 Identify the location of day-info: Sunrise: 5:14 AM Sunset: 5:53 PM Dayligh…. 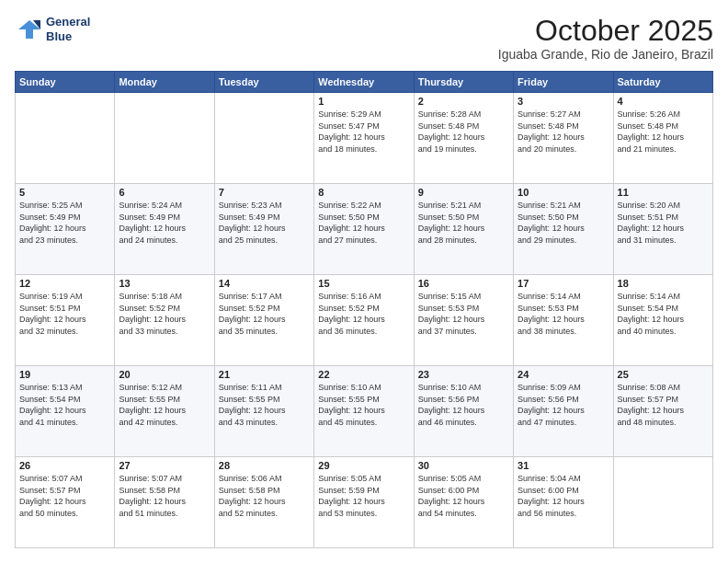
(563, 314).